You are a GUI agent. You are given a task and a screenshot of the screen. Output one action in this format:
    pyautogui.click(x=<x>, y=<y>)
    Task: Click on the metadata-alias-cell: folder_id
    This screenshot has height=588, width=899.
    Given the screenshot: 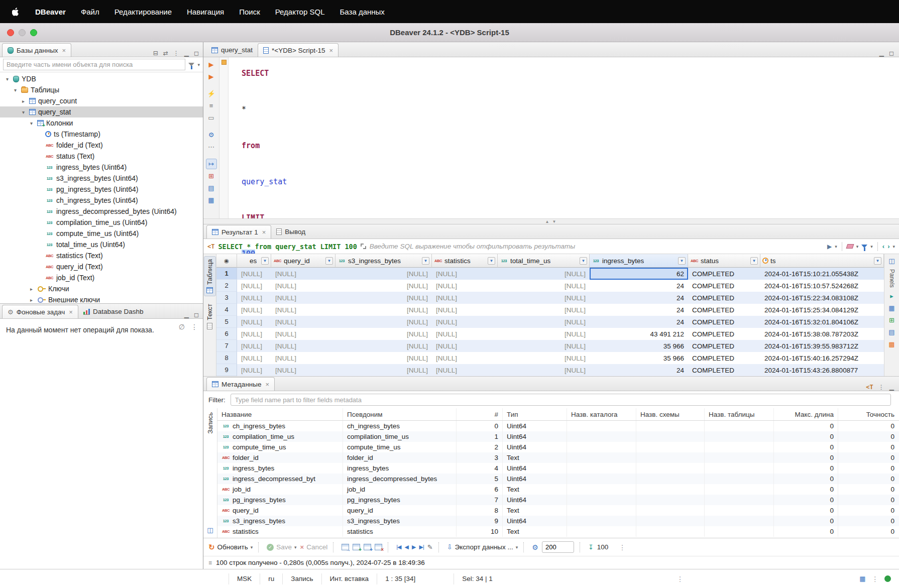 What is the action you would take?
    pyautogui.click(x=400, y=458)
    